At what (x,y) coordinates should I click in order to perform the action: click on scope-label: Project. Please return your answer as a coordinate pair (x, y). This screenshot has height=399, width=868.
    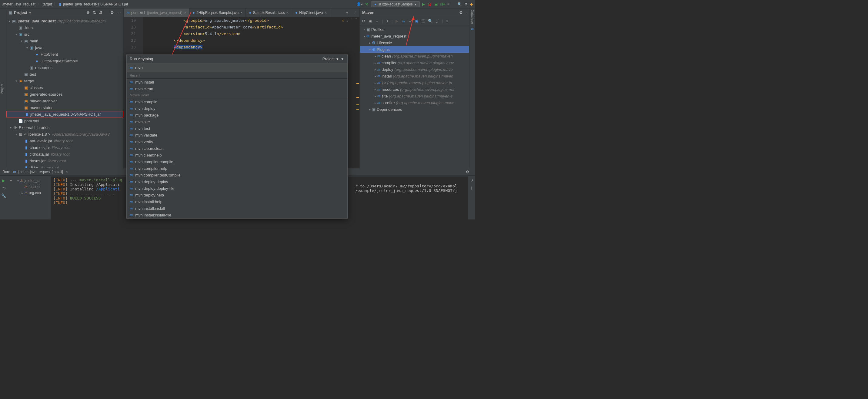
    Looking at the image, I should click on (329, 59).